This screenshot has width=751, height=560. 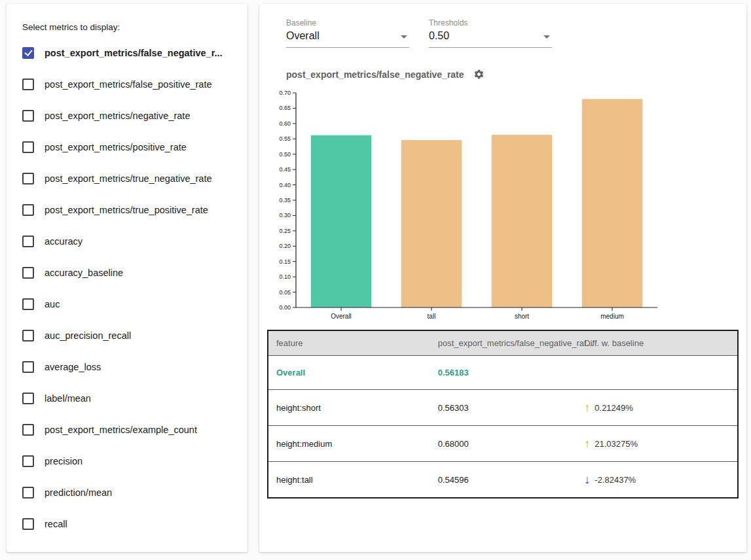 What do you see at coordinates (503, 373) in the screenshot?
I see `table-row: Overall 0.56183` at bounding box center [503, 373].